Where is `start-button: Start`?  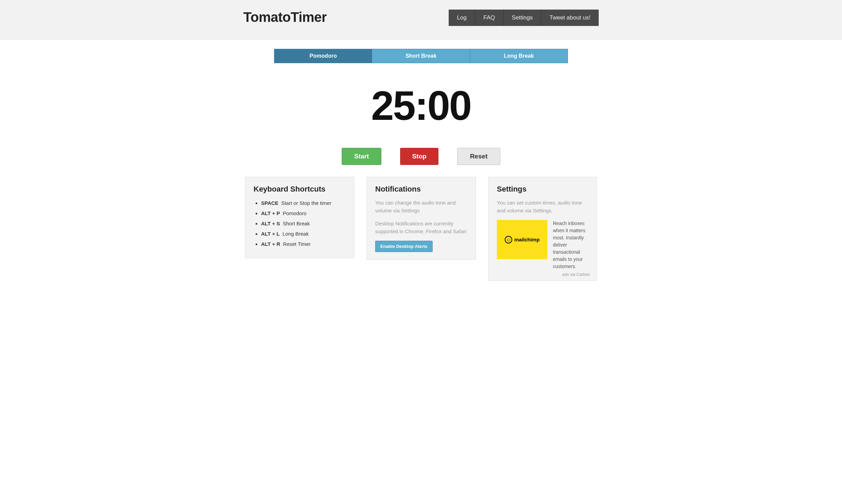 start-button: Start is located at coordinates (362, 156).